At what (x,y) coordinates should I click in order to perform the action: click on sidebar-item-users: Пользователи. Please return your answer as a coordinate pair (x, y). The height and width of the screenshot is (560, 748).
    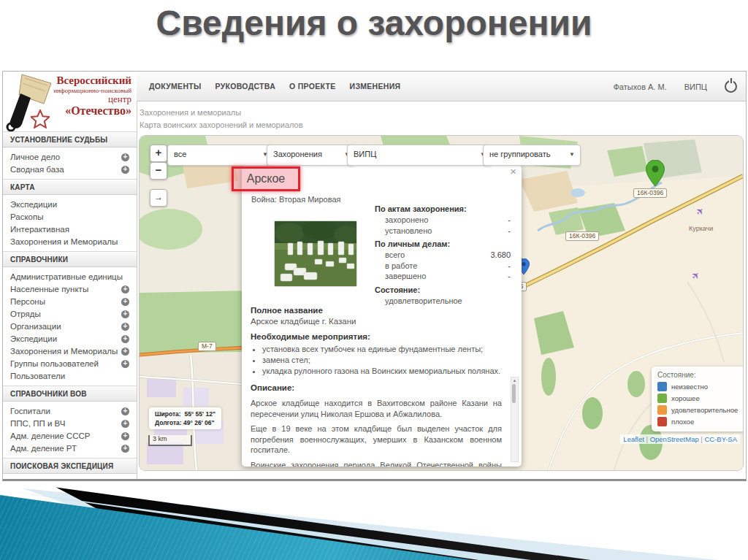
    Looking at the image, I should click on (70, 377).